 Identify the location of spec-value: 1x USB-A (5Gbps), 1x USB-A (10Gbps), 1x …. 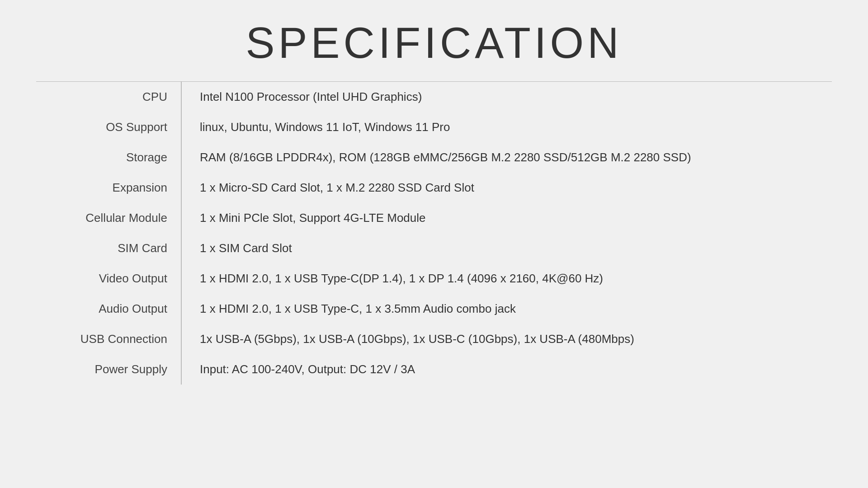
(507, 339).